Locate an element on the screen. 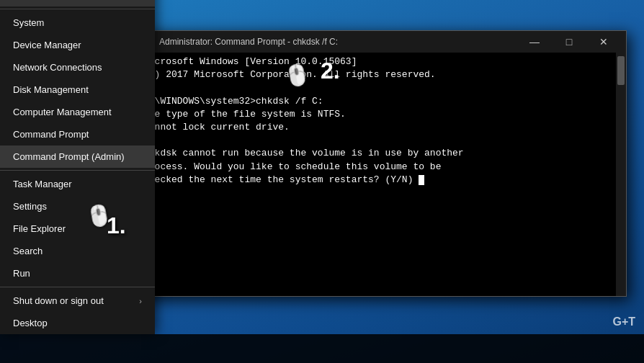  sidebar-item-task-manager: Task Manager is located at coordinates (78, 184).